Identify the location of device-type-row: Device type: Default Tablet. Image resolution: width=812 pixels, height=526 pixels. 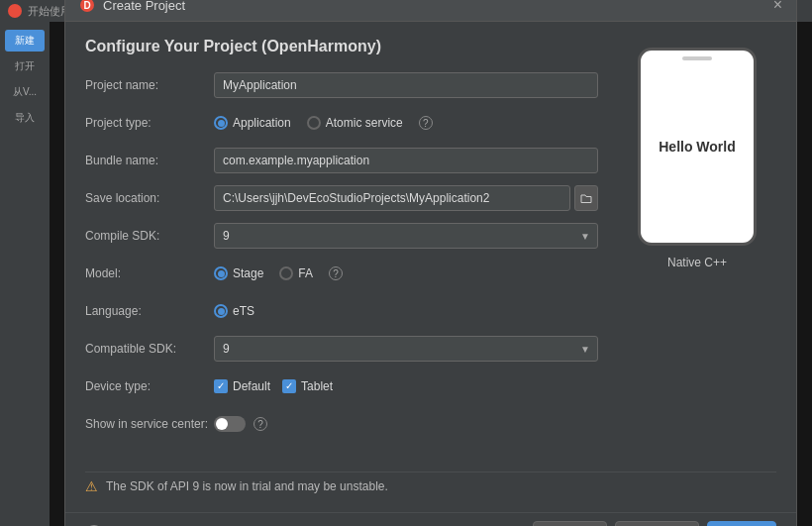
(342, 386).